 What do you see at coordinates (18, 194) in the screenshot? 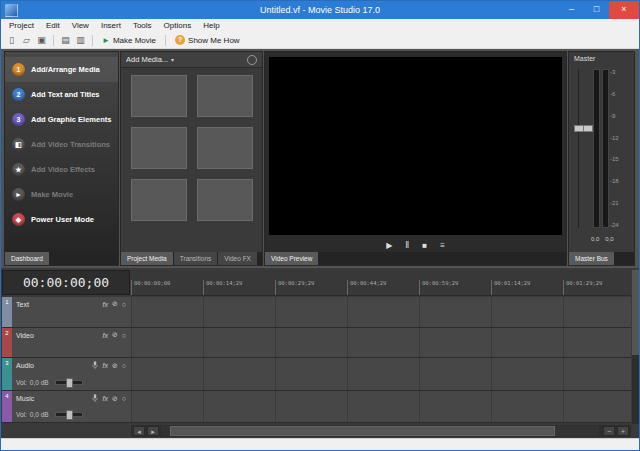
I see `make-movie-step-icon: ►` at bounding box center [18, 194].